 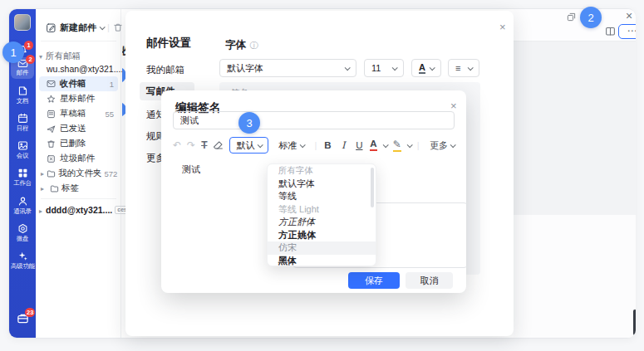 I want to click on undo-icon: ↶, so click(x=177, y=145).